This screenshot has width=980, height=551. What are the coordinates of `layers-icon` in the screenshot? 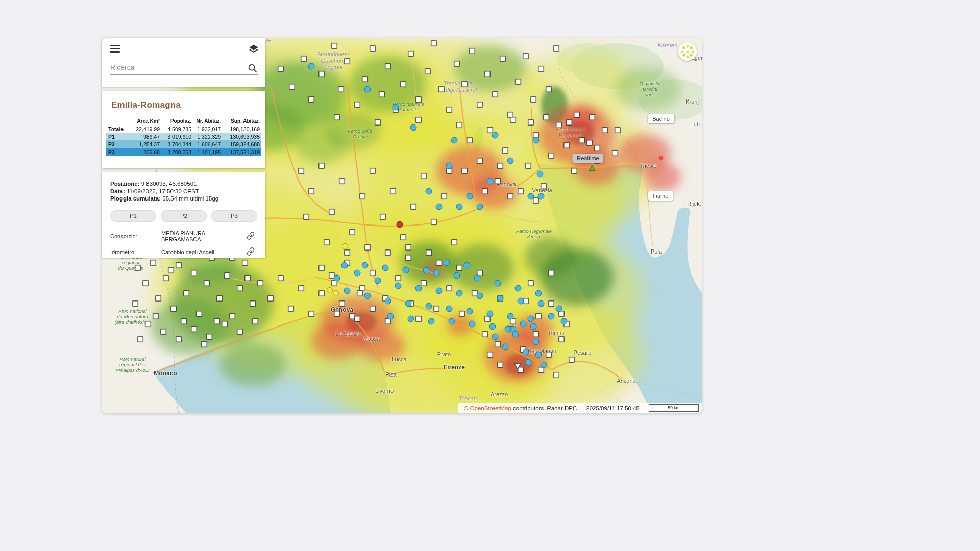 It's located at (254, 49).